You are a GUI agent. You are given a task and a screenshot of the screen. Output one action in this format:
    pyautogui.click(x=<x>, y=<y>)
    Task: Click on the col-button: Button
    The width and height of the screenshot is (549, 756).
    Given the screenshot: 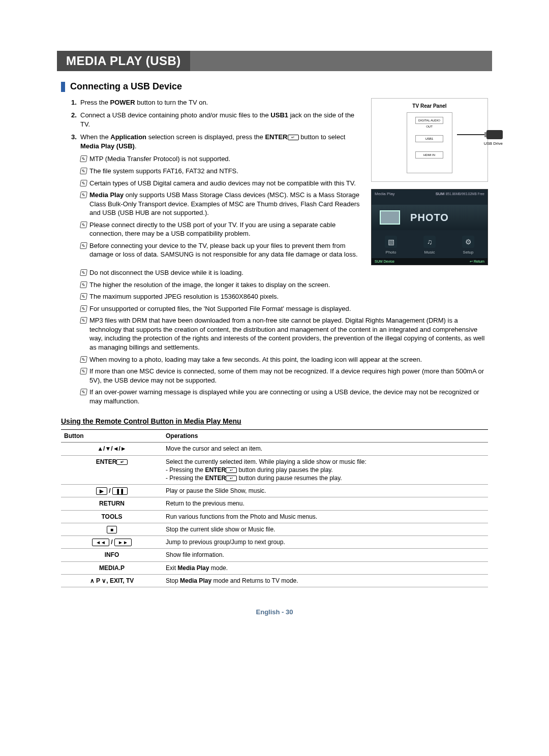 What is the action you would take?
    pyautogui.click(x=112, y=436)
    